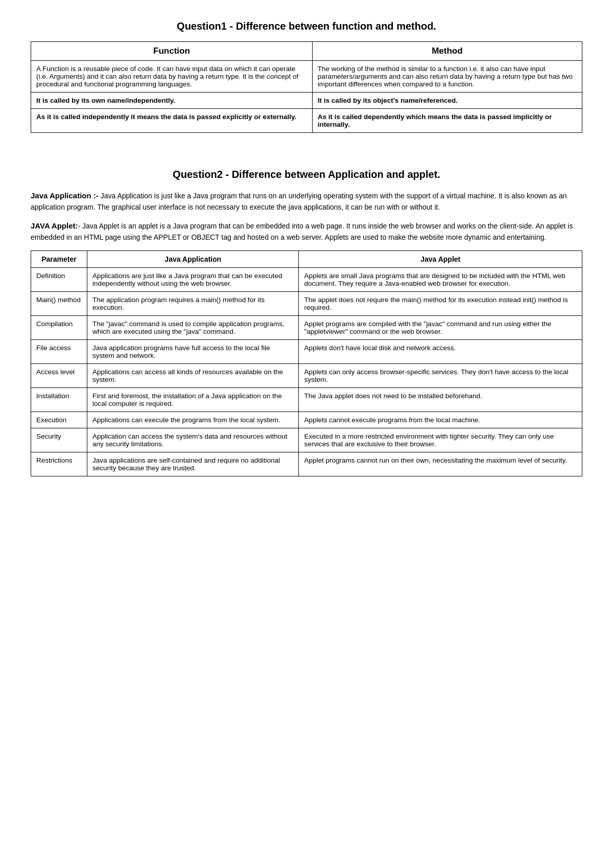 The height and width of the screenshot is (868, 613). What do you see at coordinates (306, 440) in the screenshot?
I see `q2-table-row: SecurityApplication can access the syste…` at bounding box center [306, 440].